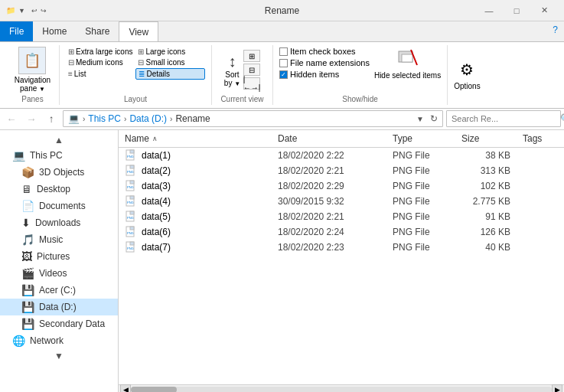  What do you see at coordinates (517, 11) in the screenshot?
I see `maximize-button: □` at bounding box center [517, 11].